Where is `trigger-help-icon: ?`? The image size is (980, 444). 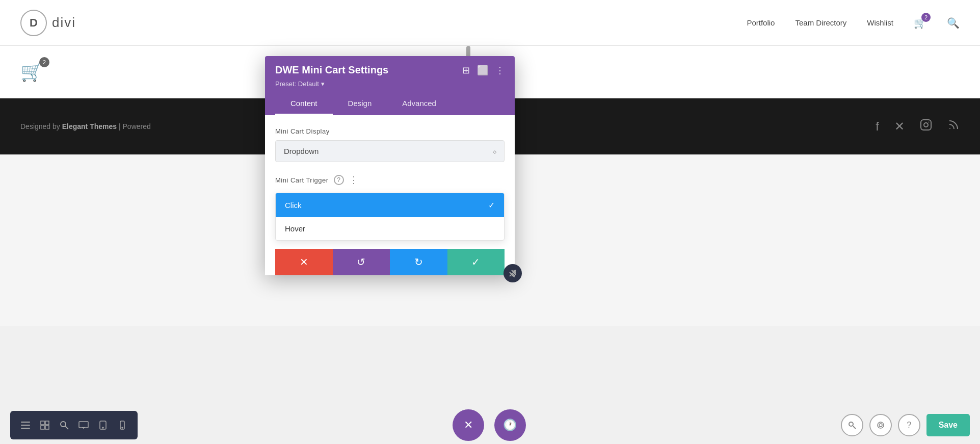
trigger-help-icon: ? is located at coordinates (339, 180).